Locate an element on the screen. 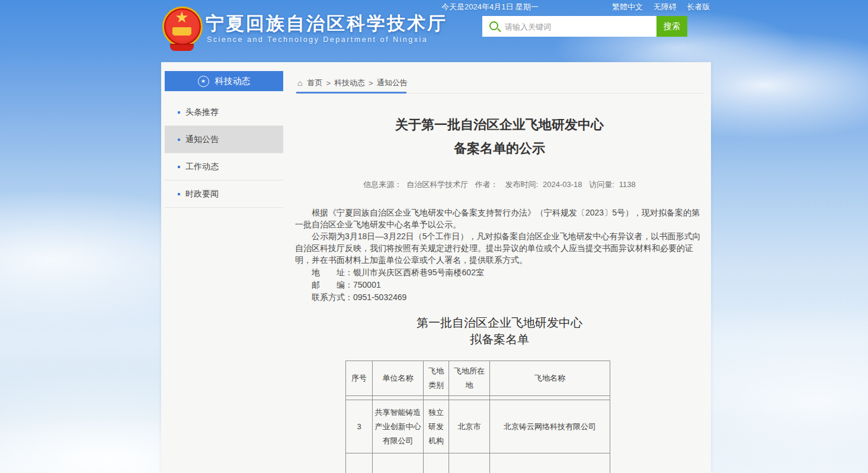 Image resolution: width=868 pixels, height=473 pixels. table-row-clipped is located at coordinates (478, 463).